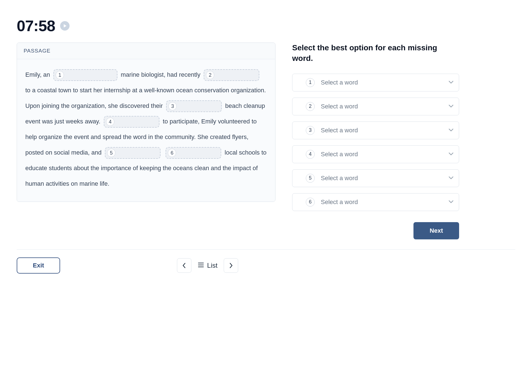  What do you see at coordinates (376, 53) in the screenshot?
I see `instructions: Select the best option for each missing …` at bounding box center [376, 53].